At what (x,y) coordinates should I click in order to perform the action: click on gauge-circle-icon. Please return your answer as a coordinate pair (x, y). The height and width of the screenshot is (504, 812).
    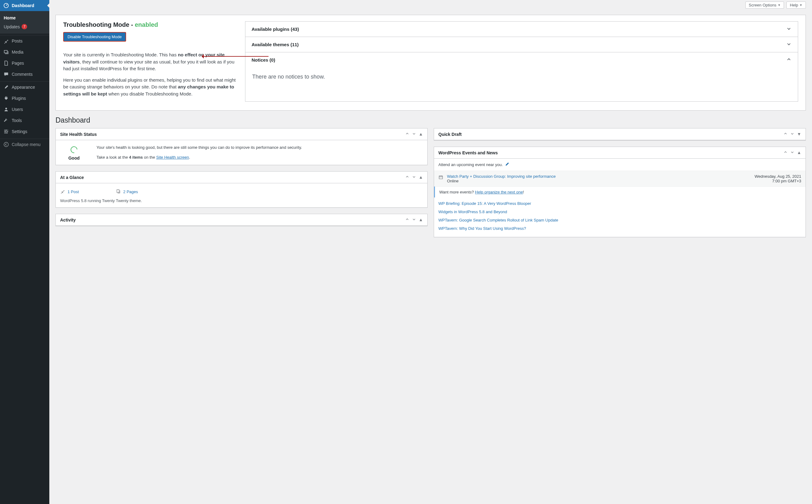
    Looking at the image, I should click on (74, 150).